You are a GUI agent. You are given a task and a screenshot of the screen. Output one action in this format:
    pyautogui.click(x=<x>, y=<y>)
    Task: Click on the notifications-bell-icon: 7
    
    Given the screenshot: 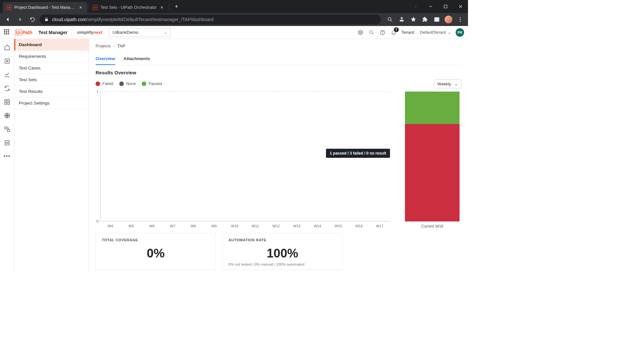 What is the action you would take?
    pyautogui.click(x=394, y=32)
    